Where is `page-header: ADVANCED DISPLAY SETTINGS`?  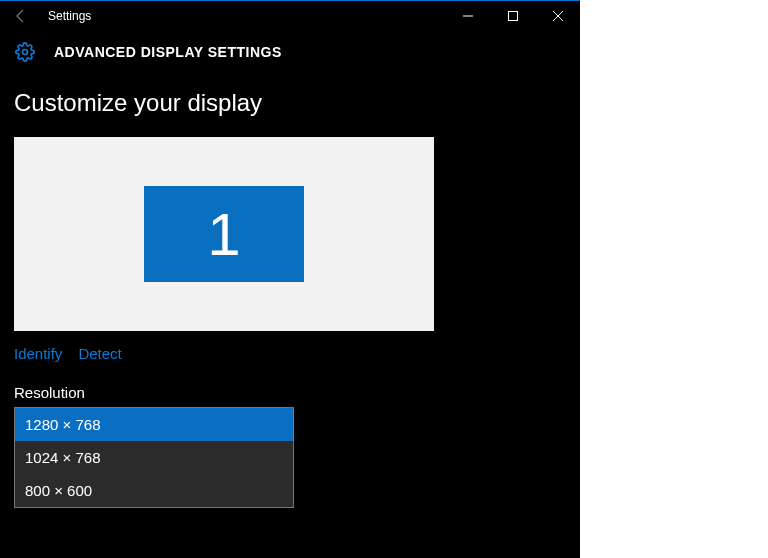
page-header: ADVANCED DISPLAY SETTINGS is located at coordinates (290, 56).